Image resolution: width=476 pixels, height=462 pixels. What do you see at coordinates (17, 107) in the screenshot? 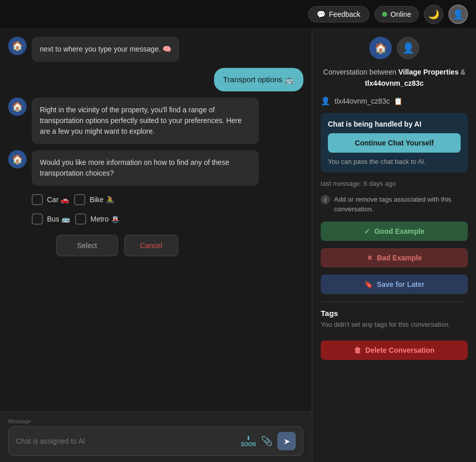
I see `bot-avatar-2: 🏠` at bounding box center [17, 107].